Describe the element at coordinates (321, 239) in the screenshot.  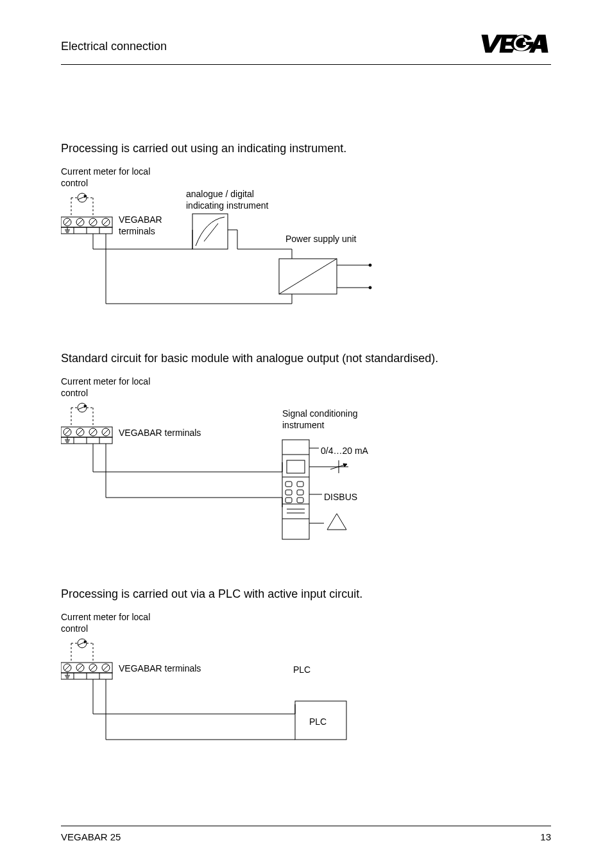
I see `label-psu-1: Power supply unit` at that location.